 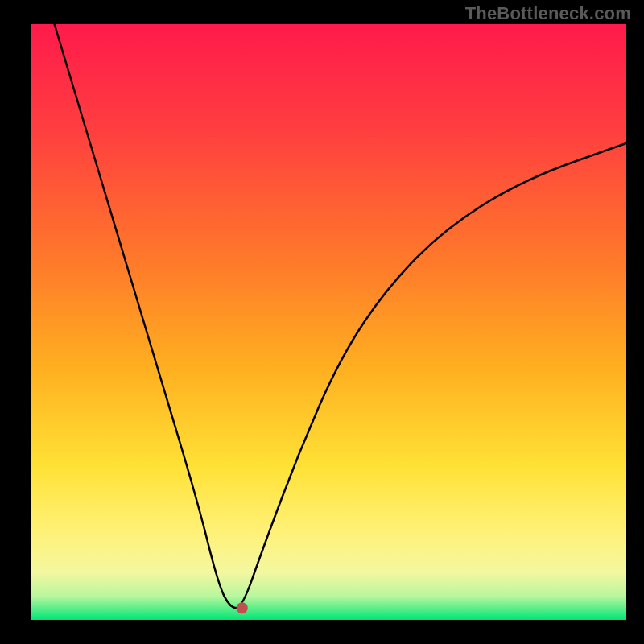 What do you see at coordinates (548, 14) in the screenshot?
I see `watermark-text: TheBottleneck.com` at bounding box center [548, 14].